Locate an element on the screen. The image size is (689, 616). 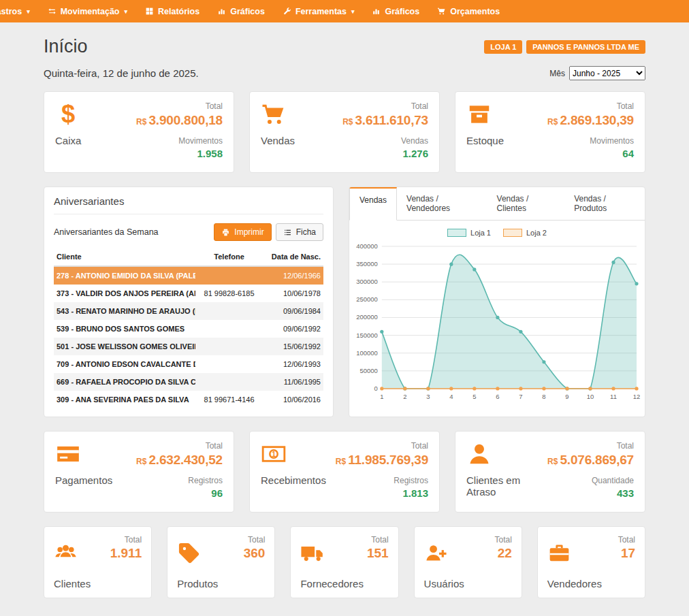
cell-data: 12/06/1993 is located at coordinates (293, 364).